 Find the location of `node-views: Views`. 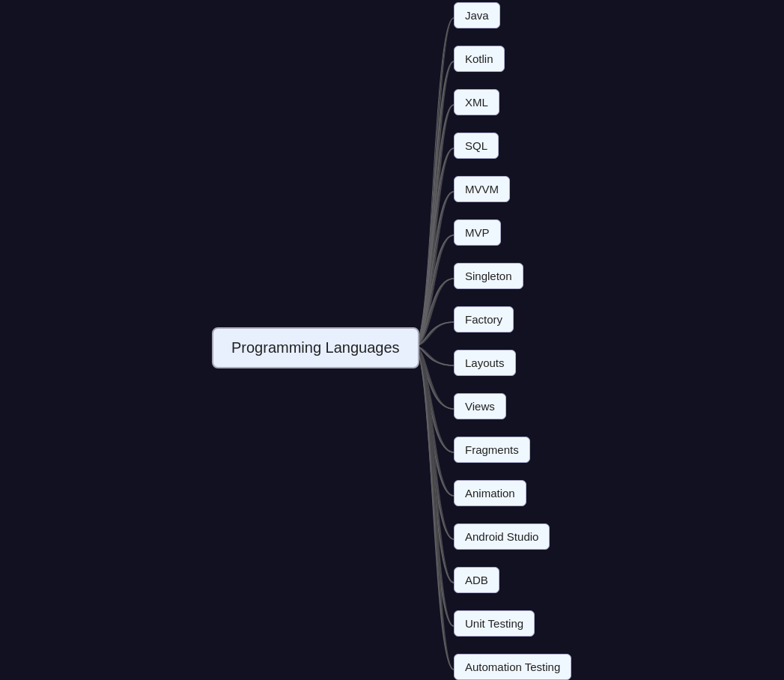

node-views: Views is located at coordinates (480, 406).